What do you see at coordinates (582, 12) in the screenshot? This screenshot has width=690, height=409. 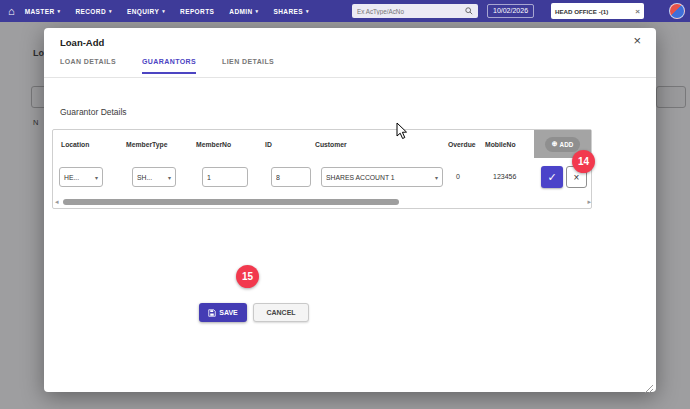 I see `office-selector-label: HEAD OFFICE -(1)` at bounding box center [582, 12].